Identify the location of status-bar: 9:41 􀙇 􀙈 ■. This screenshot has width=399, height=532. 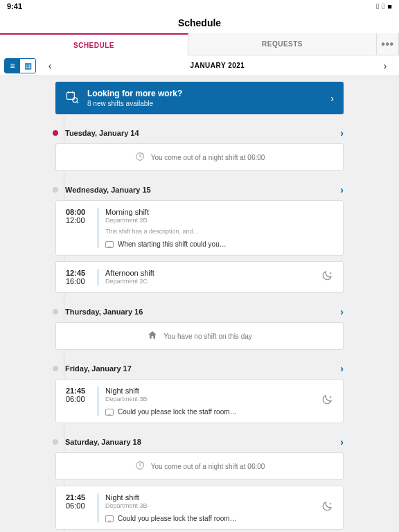
(200, 6).